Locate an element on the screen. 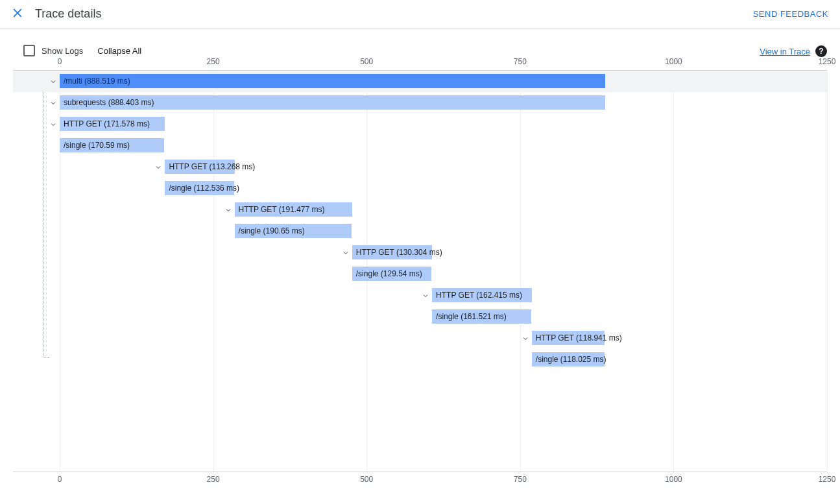 This screenshot has height=504, width=840. span-bar: subrequests (888.403 ms) is located at coordinates (332, 102).